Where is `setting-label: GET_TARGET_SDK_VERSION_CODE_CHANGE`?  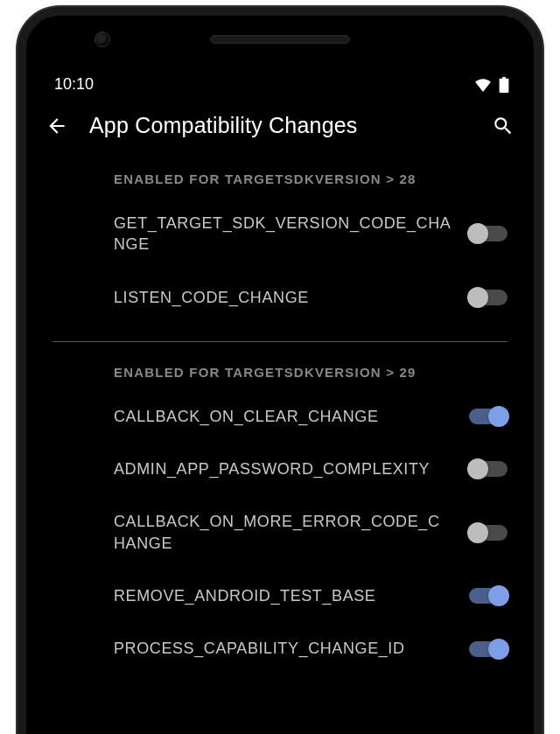 setting-label: GET_TARGET_SDK_VERSION_CODE_CHANGE is located at coordinates (283, 234).